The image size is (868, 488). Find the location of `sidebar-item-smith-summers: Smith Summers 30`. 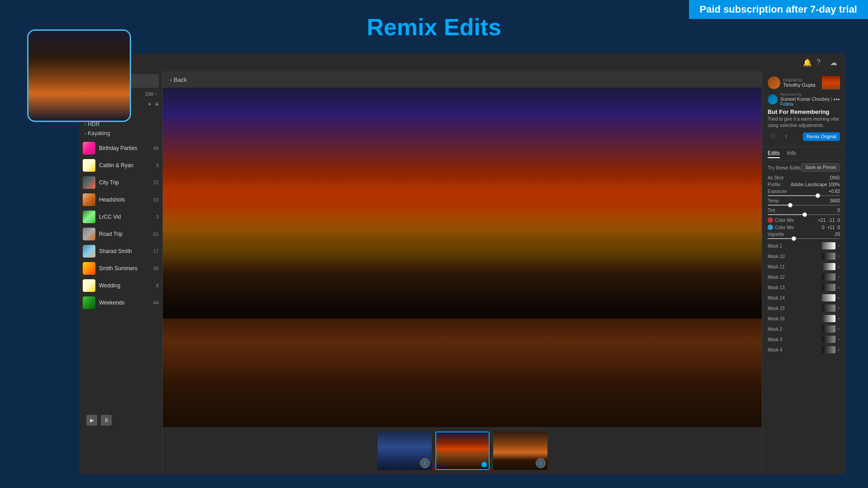

sidebar-item-smith-summers: Smith Summers 30 is located at coordinates (121, 268).